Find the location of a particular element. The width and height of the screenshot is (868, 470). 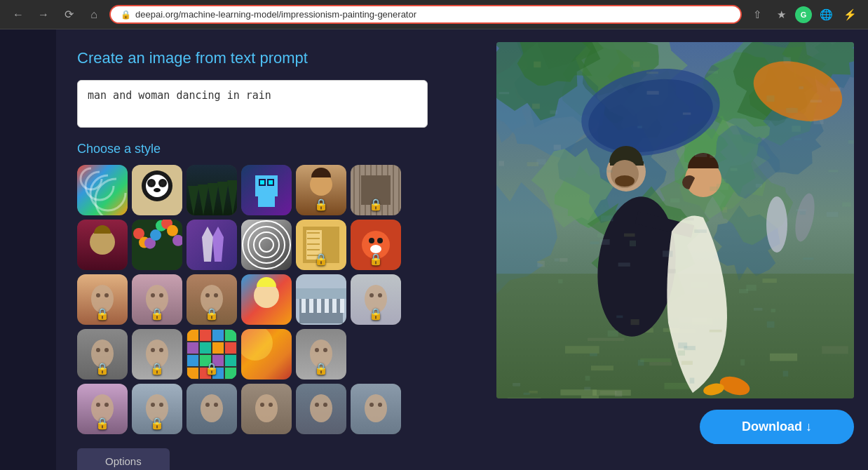

lock-icon-12: 🔒 is located at coordinates (376, 260).